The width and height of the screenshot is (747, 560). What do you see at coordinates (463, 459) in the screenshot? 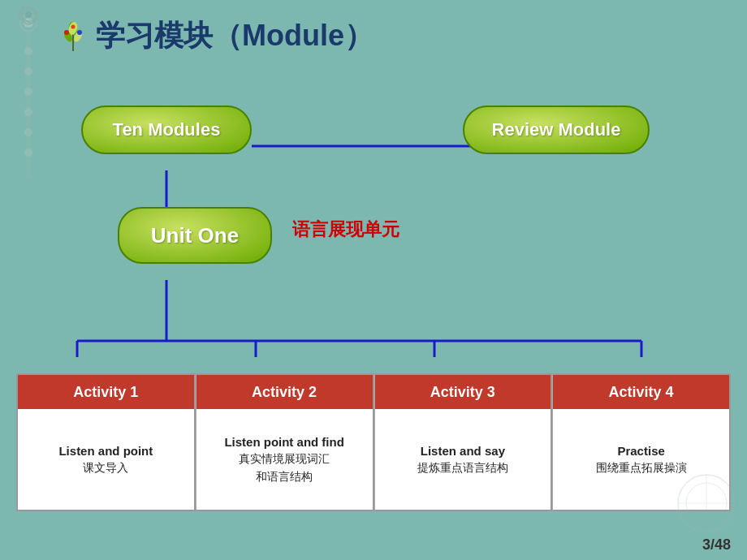
I see `activity-3-body: Listen and say 提炼重点语言结构` at bounding box center [463, 459].